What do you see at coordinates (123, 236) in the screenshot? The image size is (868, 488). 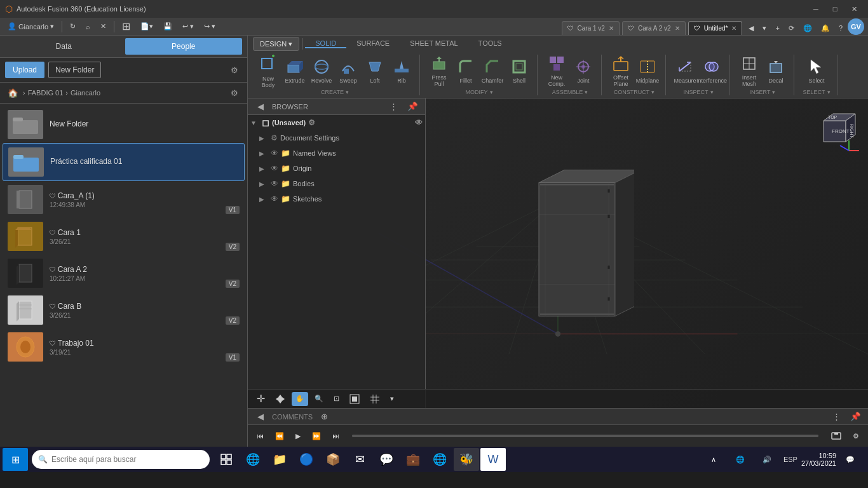 I see `list-item: 🛡 Cara 1 3/26/21 V2` at bounding box center [123, 236].